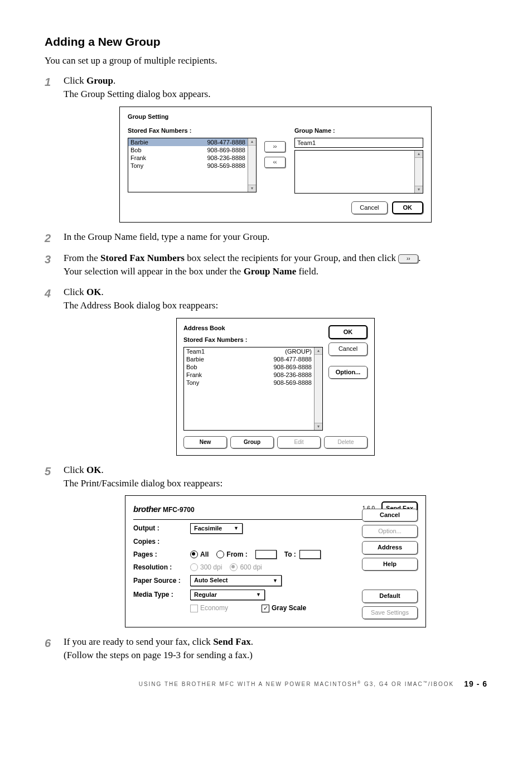  What do you see at coordinates (266, 41) in the screenshot?
I see `section-heading: Adding a New Group` at bounding box center [266, 41].